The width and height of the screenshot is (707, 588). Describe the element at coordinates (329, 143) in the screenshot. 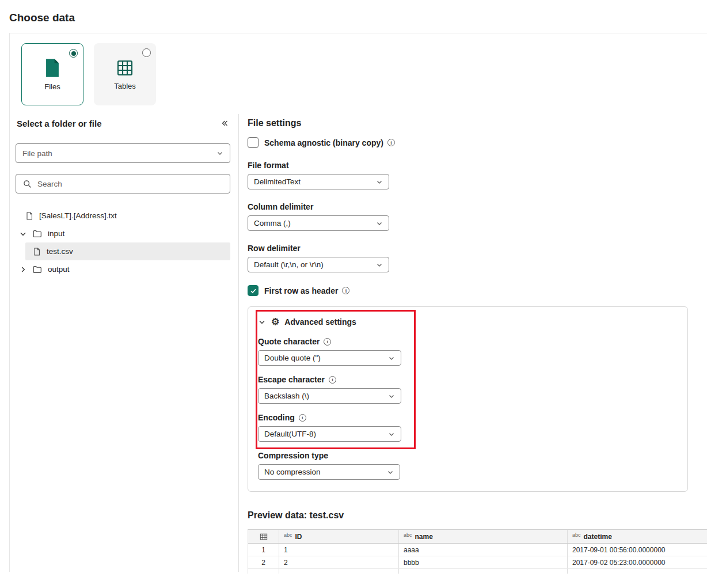

I see `schema-agnostic-label: Schema agnostic (binary copy)` at that location.